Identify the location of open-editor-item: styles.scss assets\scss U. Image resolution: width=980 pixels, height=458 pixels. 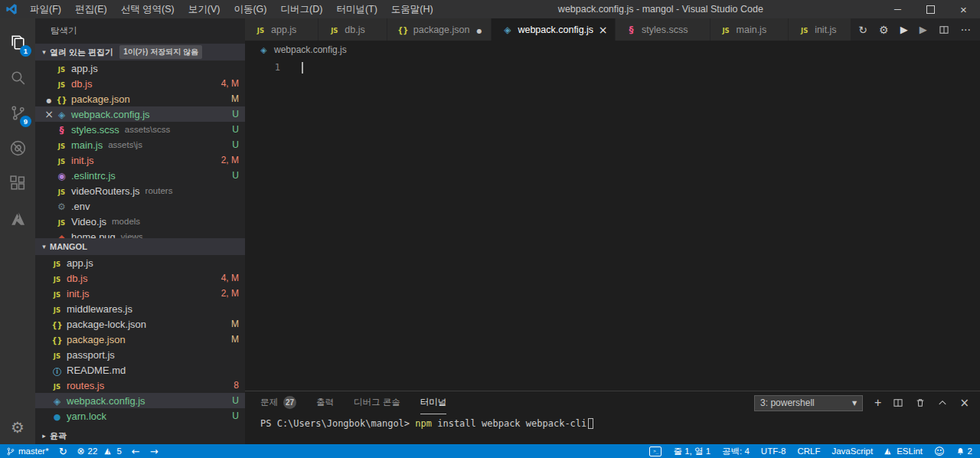
(140, 129).